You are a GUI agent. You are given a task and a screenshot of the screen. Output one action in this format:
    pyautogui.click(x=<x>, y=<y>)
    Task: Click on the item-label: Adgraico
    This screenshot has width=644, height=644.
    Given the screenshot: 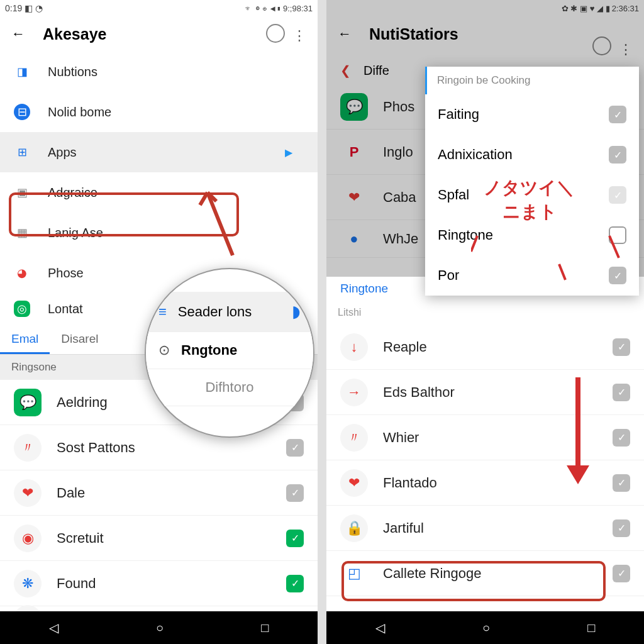 What is the action you would take?
    pyautogui.click(x=73, y=192)
    